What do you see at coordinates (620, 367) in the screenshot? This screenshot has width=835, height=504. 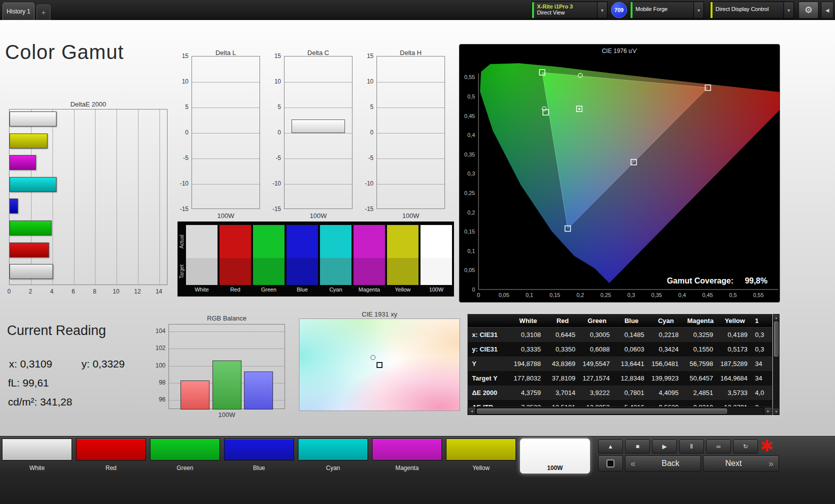 I see `results-table-body: x: CIE310,31080,64450,30050,14850,22180,…` at bounding box center [620, 367].